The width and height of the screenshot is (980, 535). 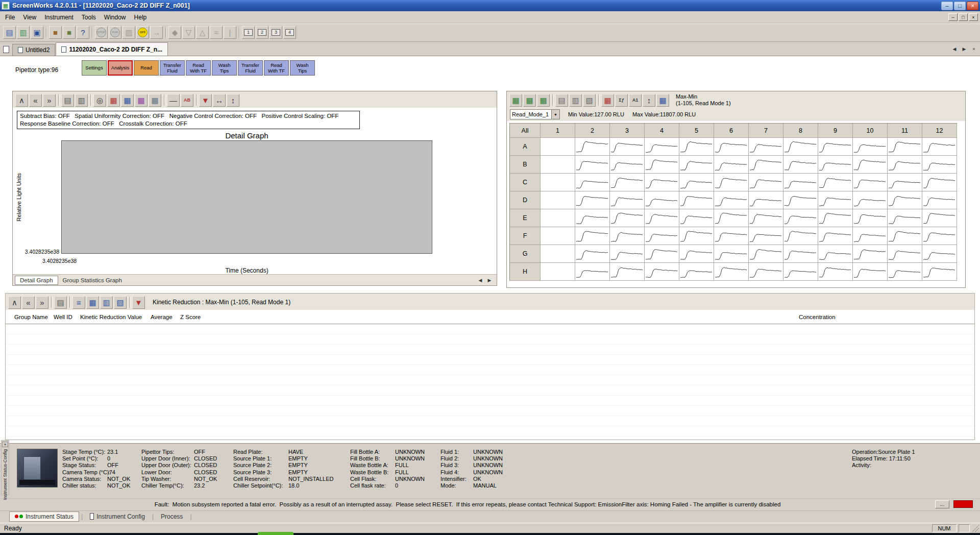 What do you see at coordinates (870, 218) in the screenshot?
I see `well-E10` at bounding box center [870, 218].